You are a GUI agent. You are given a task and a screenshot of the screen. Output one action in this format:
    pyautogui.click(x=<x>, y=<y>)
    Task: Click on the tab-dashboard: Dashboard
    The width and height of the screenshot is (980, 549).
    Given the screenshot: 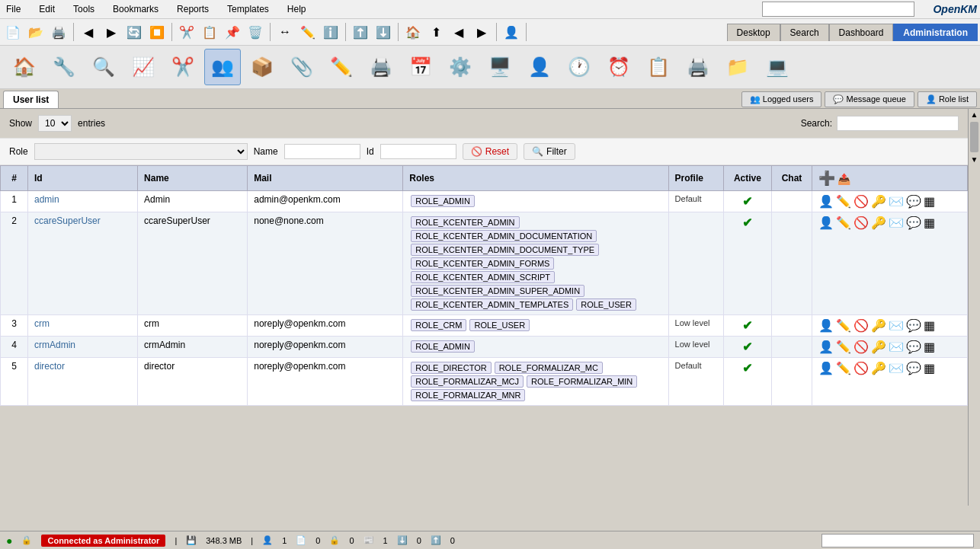 What is the action you would take?
    pyautogui.click(x=861, y=32)
    